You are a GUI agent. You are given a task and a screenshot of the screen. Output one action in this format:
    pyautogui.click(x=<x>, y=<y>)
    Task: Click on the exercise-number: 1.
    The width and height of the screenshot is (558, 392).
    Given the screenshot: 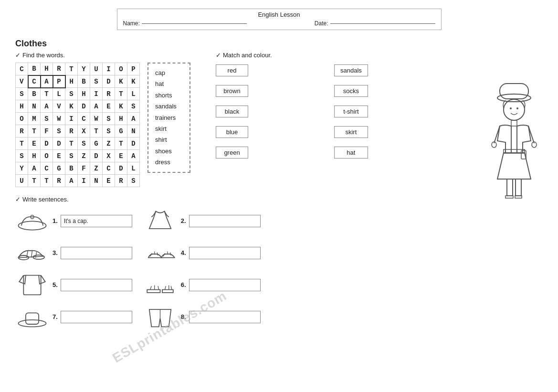 What is the action you would take?
    pyautogui.click(x=55, y=221)
    